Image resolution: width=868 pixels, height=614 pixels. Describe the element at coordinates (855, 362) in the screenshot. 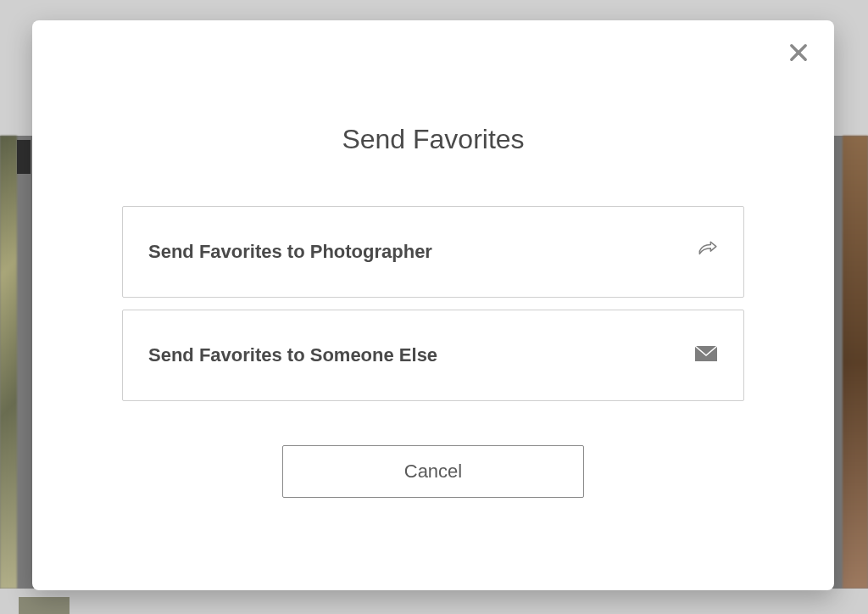

I see `backdrop-right-image` at that location.